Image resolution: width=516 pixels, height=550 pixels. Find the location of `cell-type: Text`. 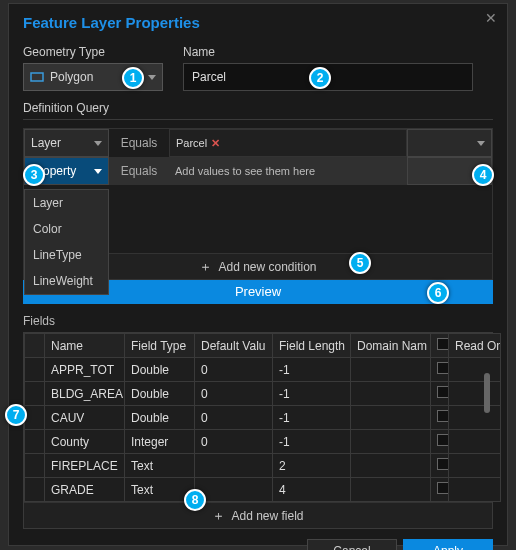

cell-type: Text is located at coordinates (160, 466).